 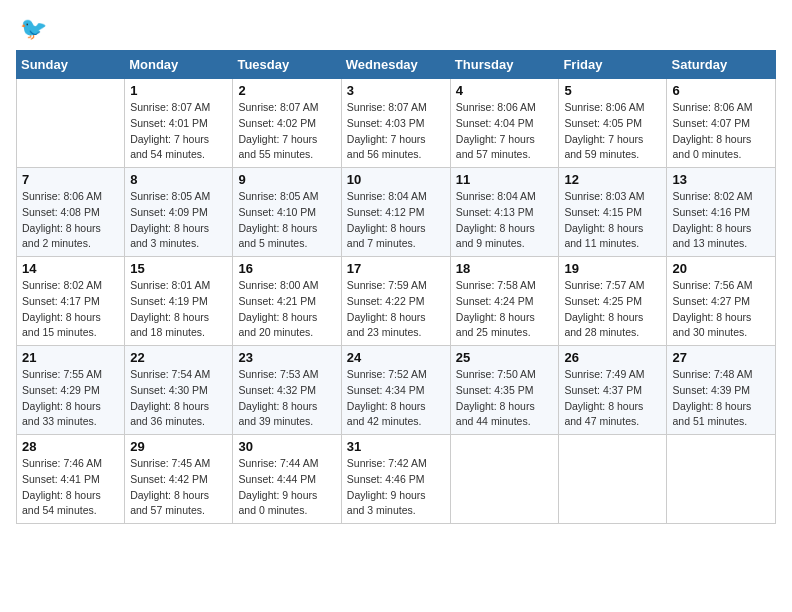 I want to click on weekday-header-friday: Friday, so click(x=613, y=65).